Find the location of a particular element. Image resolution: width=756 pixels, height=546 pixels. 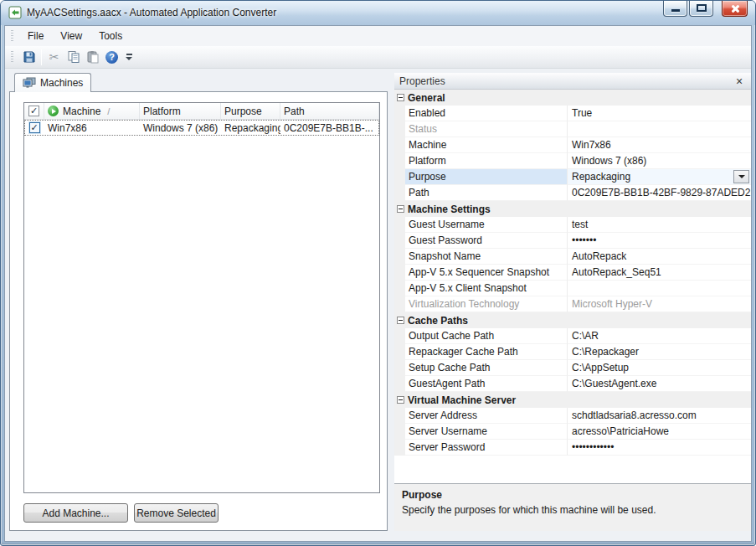

save-button is located at coordinates (28, 57).